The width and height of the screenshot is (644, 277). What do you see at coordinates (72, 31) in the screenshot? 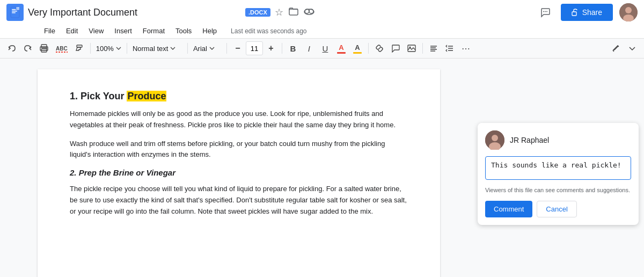
I see `menu-edit: Edit` at bounding box center [72, 31].